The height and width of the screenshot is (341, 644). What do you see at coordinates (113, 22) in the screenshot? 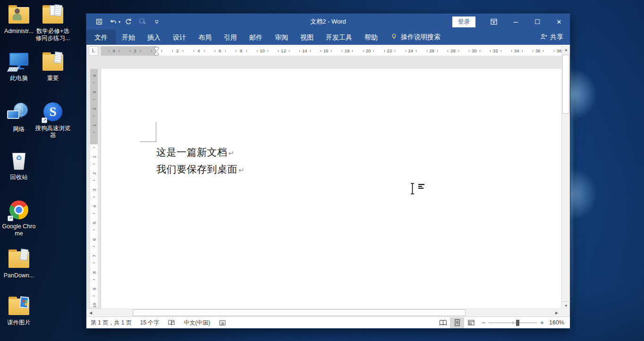
I see `undo-icon` at bounding box center [113, 22].